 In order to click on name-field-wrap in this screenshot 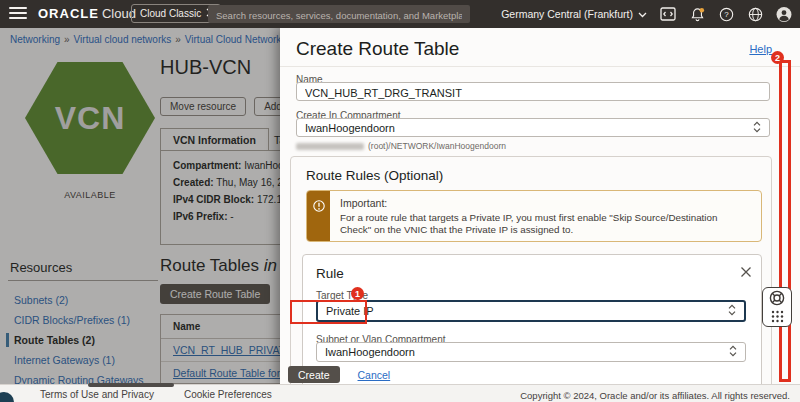, I will do `click(533, 92)`.